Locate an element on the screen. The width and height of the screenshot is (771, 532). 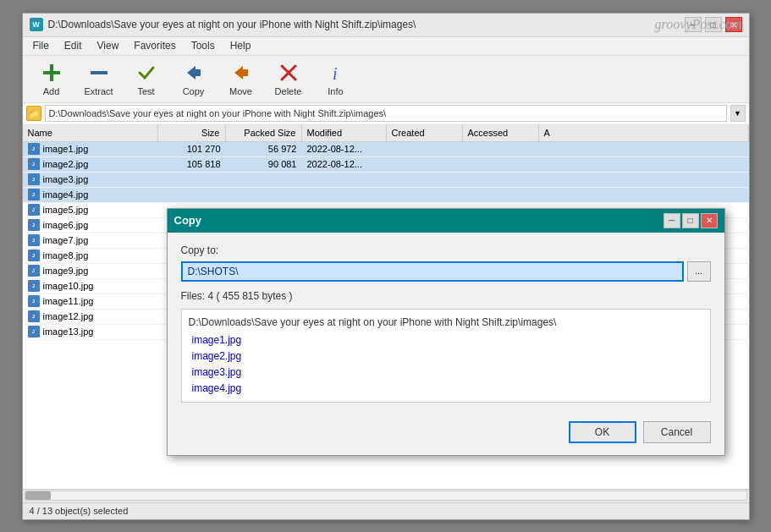
copy-icon is located at coordinates (194, 73).